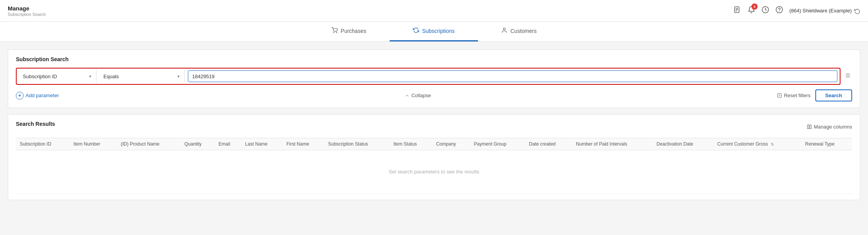 Image resolution: width=868 pixels, height=235 pixels. I want to click on collapse-label: Collapse, so click(421, 95).